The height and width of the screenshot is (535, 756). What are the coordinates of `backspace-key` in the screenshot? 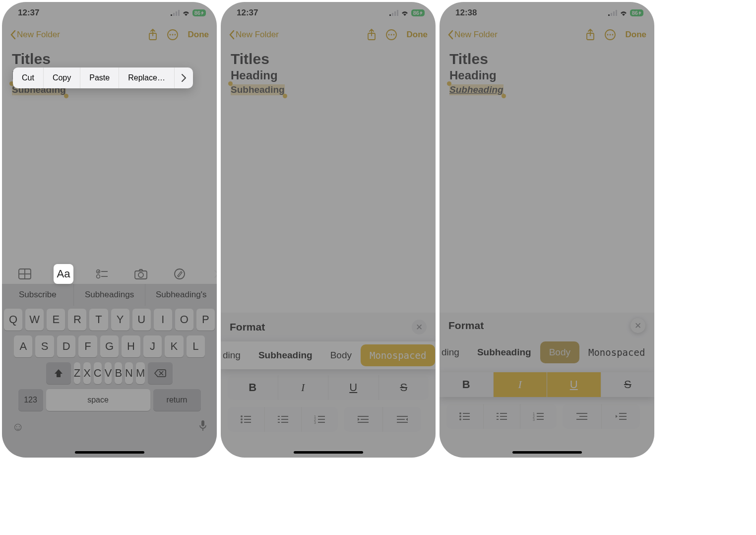 It's located at (160, 373).